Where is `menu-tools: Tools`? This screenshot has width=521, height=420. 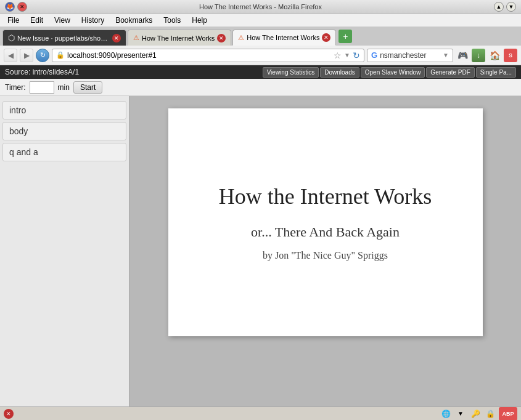
menu-tools: Tools is located at coordinates (172, 20).